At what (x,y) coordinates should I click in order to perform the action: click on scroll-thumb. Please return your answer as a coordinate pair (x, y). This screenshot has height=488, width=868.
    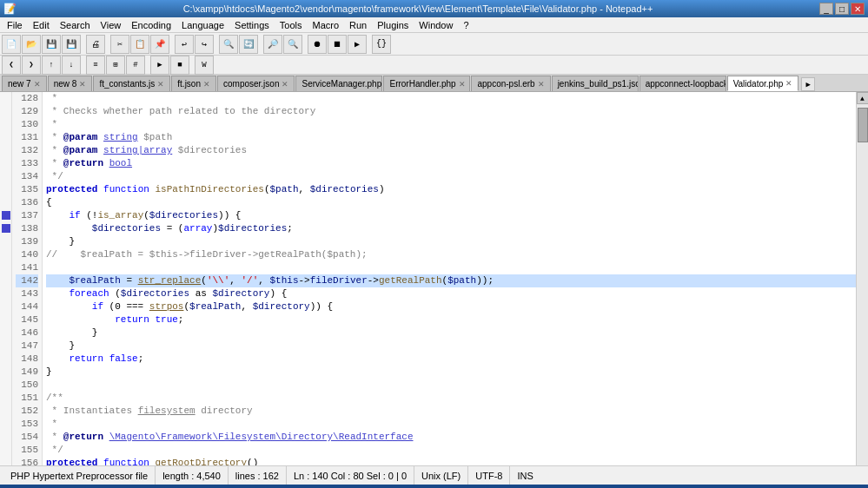
    Looking at the image, I should click on (863, 125).